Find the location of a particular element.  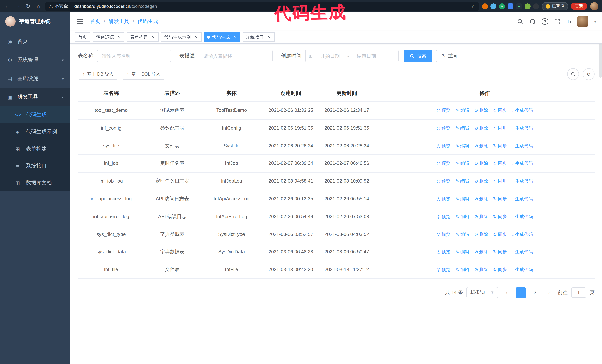

tab: 表单构建 × is located at coordinates (143, 37).